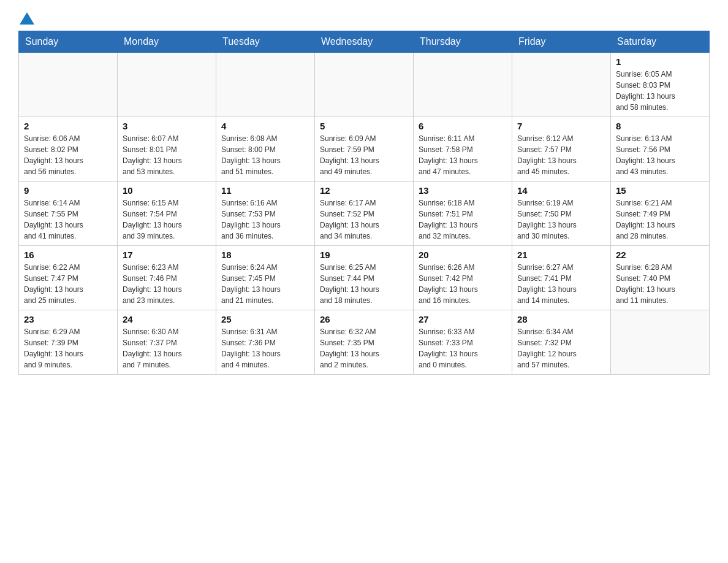 This screenshot has width=728, height=563. Describe the element at coordinates (265, 190) in the screenshot. I see `day-number: 11` at that location.